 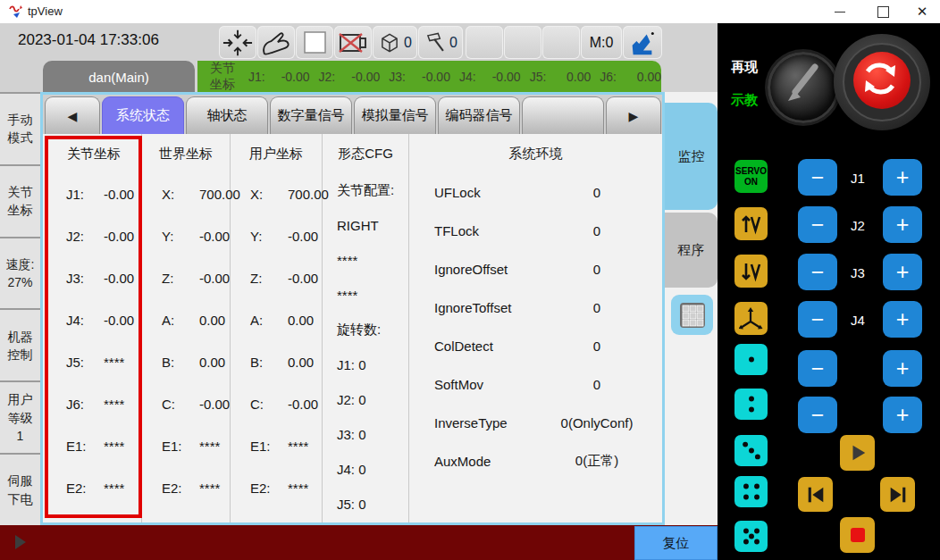 What do you see at coordinates (751, 491) in the screenshot?
I see `dice-4-button` at bounding box center [751, 491].